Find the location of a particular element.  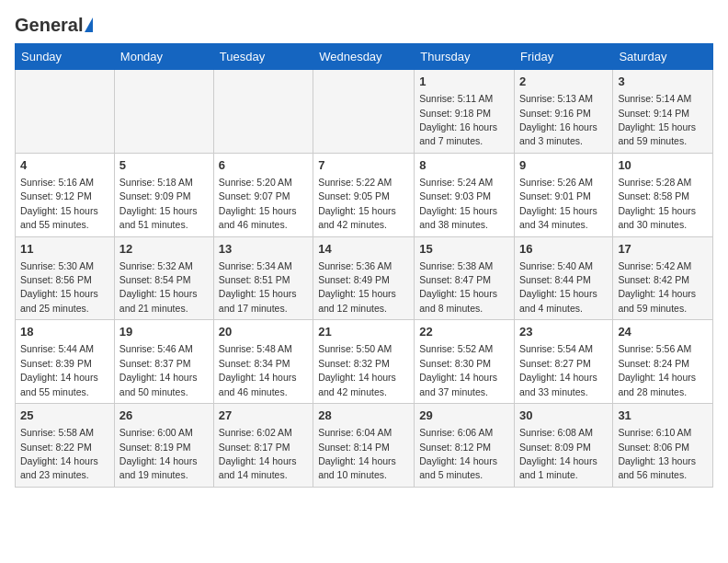

page-header: General is located at coordinates (364, 24).